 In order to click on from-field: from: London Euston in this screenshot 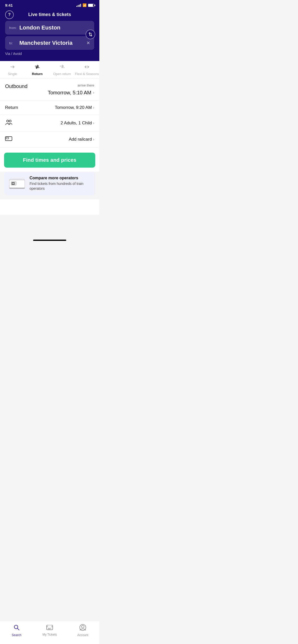, I will do `click(50, 28)`.